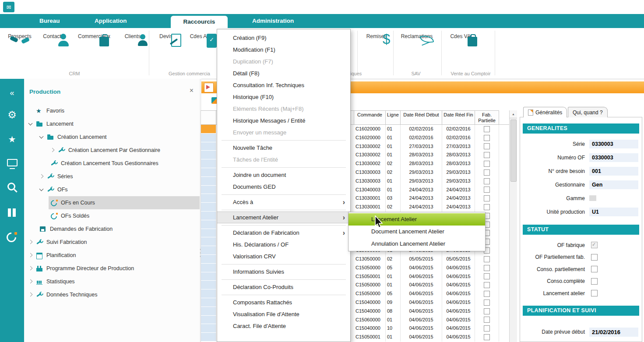 The image size is (644, 342). Describe the element at coordinates (284, 132) in the screenshot. I see `context-menu-item: Envoyer un message` at that location.